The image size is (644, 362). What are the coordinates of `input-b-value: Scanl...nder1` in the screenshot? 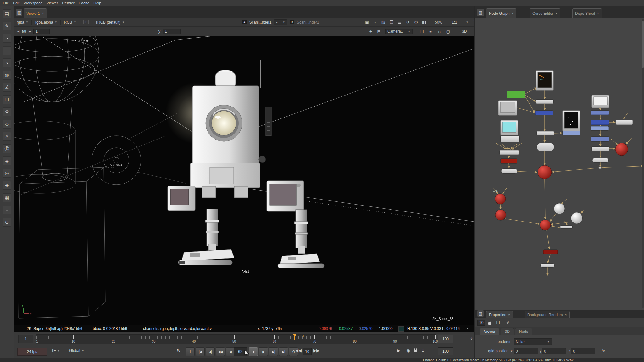 It's located at (308, 22).